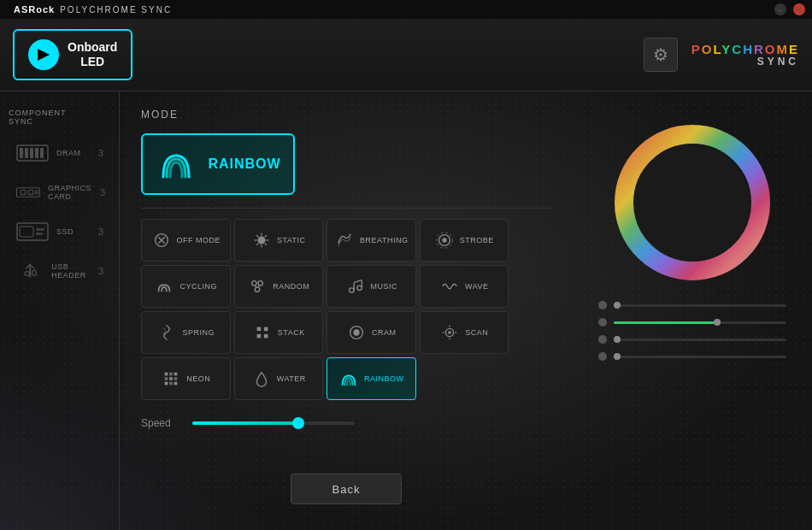 The width and height of the screenshot is (812, 530). Describe the element at coordinates (116, 10) in the screenshot. I see `app-name-label: POLYCHROME SYNC` at that location.